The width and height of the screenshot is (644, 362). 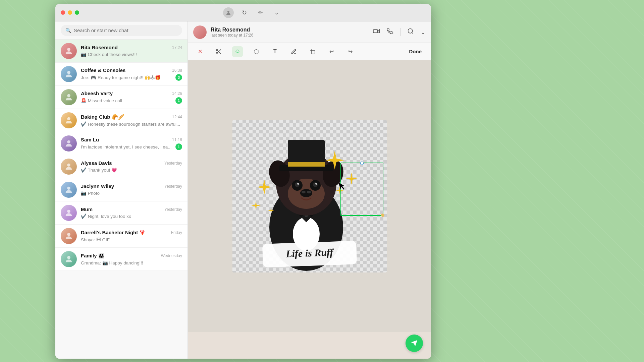 I want to click on chat-info: Alyssa Davis Yesterday ✔️ Thank you! 💗, so click(x=131, y=167).